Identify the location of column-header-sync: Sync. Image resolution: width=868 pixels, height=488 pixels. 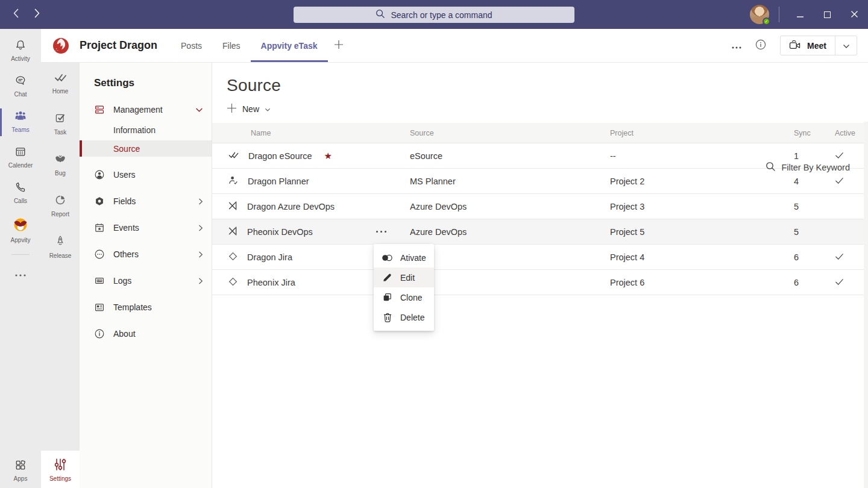
(814, 133).